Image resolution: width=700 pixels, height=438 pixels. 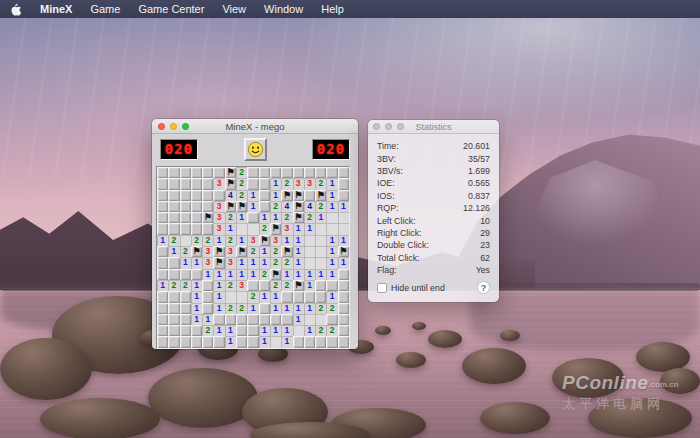 What do you see at coordinates (256, 150) in the screenshot?
I see `smiley-reset-button` at bounding box center [256, 150].